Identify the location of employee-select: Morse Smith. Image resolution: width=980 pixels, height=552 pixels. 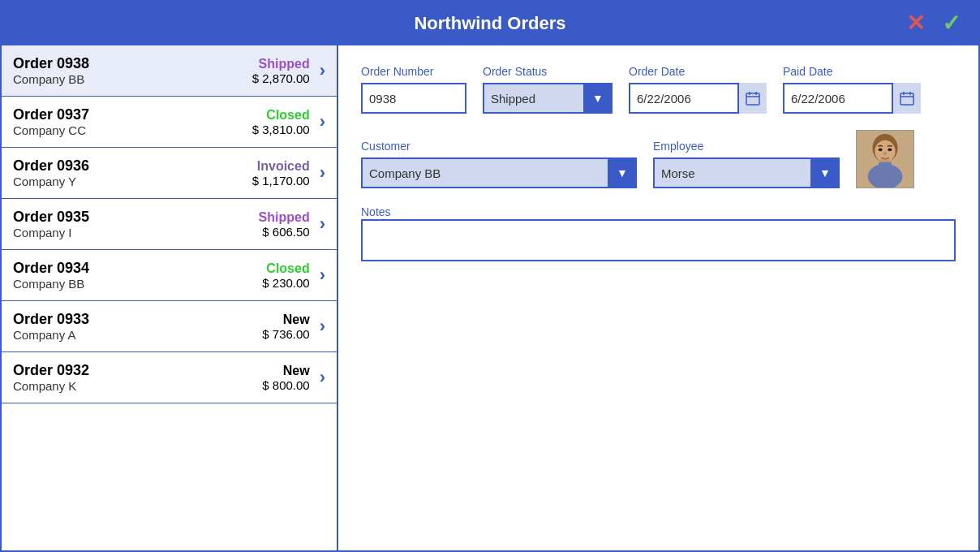
(746, 173).